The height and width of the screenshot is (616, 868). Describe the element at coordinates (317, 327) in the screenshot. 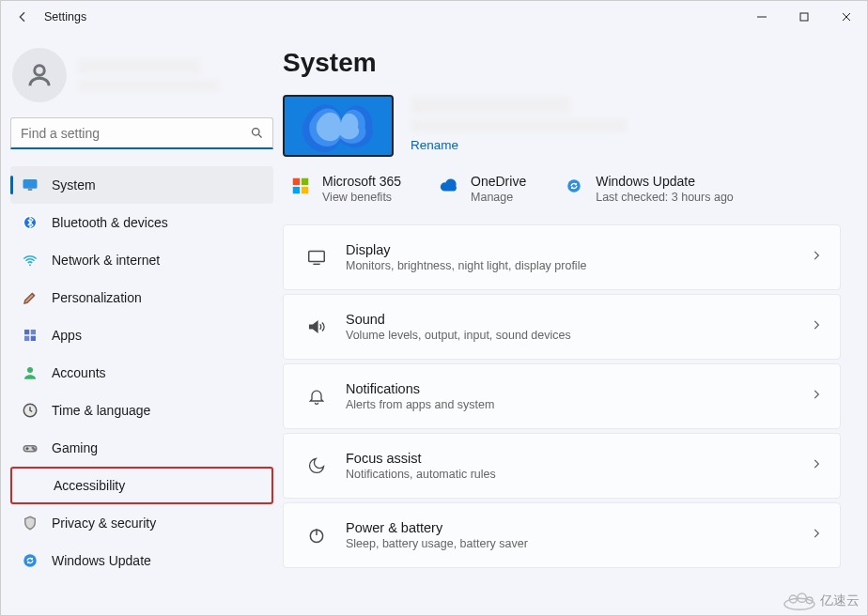

I see `sound-icon` at that location.